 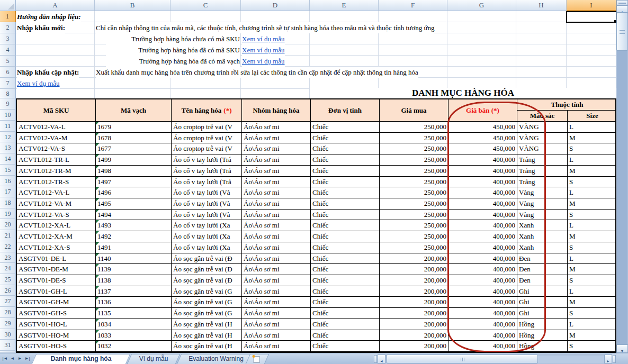 I want to click on cell-H14: Trắng, so click(x=542, y=160).